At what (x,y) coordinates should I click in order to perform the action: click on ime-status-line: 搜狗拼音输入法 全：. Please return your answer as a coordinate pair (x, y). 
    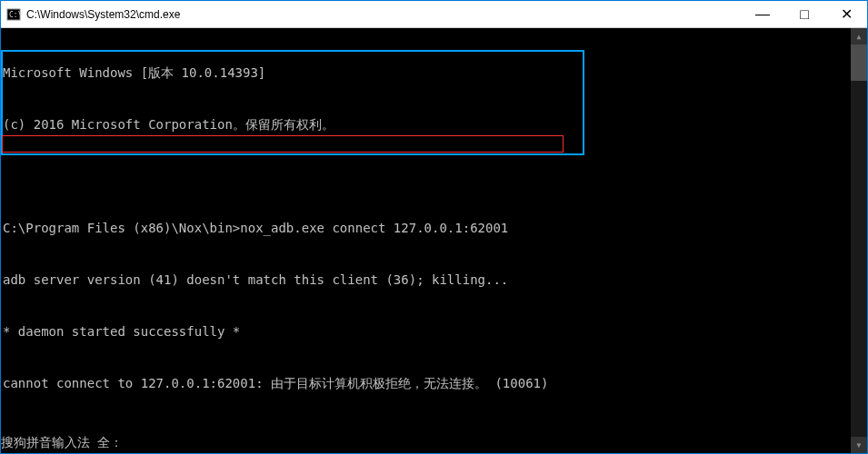
    Looking at the image, I should click on (62, 443).